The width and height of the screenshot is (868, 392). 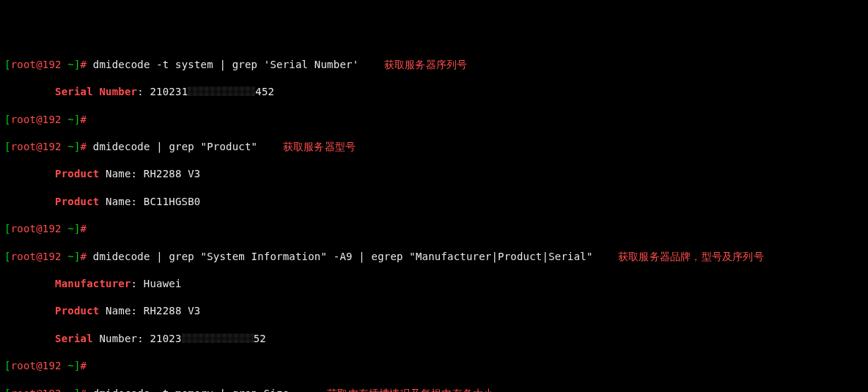 What do you see at coordinates (78, 64) in the screenshot?
I see `bracket-close: ]` at bounding box center [78, 64].